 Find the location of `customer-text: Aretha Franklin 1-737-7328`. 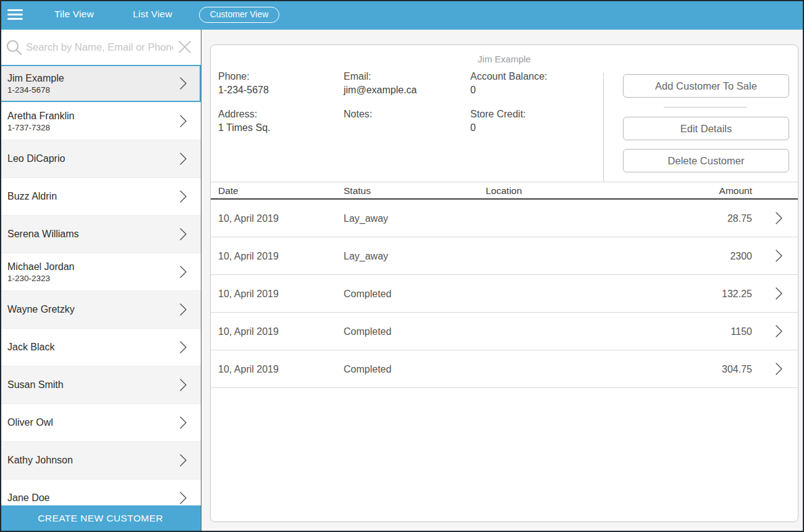

customer-text: Aretha Franklin 1-737-7328 is located at coordinates (41, 121).